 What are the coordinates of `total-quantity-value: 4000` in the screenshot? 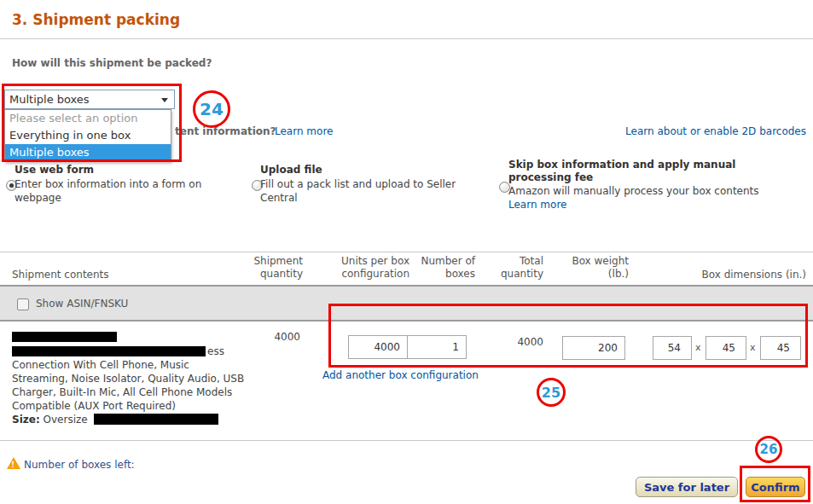 It's located at (531, 342).